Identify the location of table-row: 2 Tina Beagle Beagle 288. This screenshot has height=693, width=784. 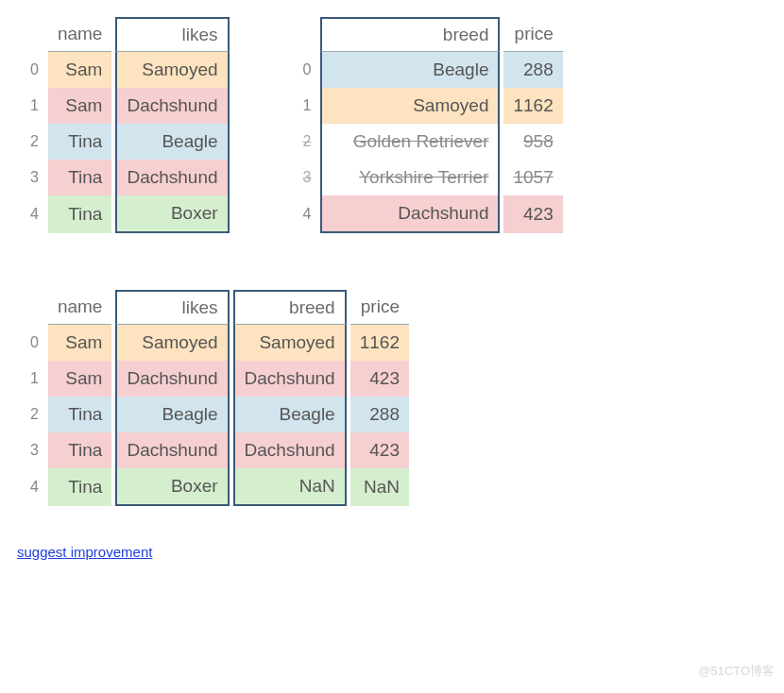
(215, 414).